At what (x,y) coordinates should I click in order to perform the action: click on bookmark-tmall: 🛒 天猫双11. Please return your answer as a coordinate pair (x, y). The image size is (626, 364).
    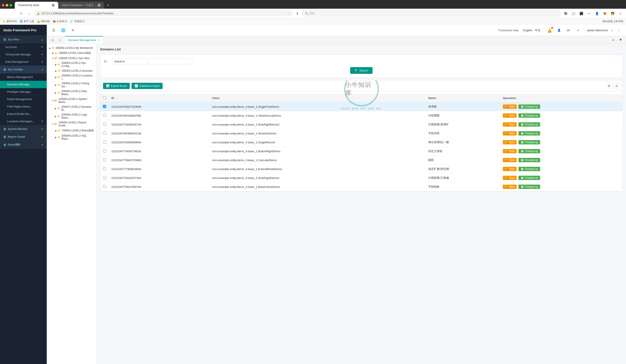
    Looking at the image, I should click on (77, 21).